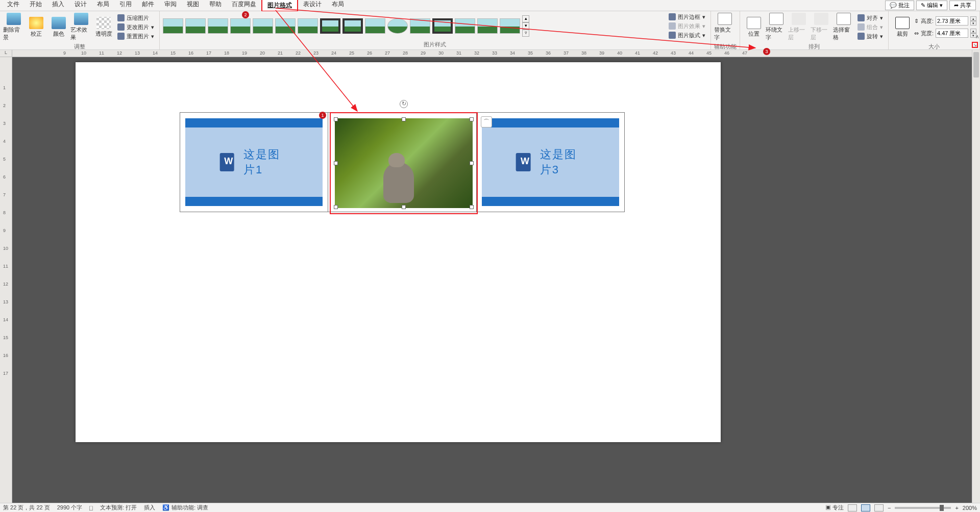 The height and width of the screenshot is (512, 980). What do you see at coordinates (254, 162) in the screenshot?
I see `table-cell-1: 这是图片1` at bounding box center [254, 162].